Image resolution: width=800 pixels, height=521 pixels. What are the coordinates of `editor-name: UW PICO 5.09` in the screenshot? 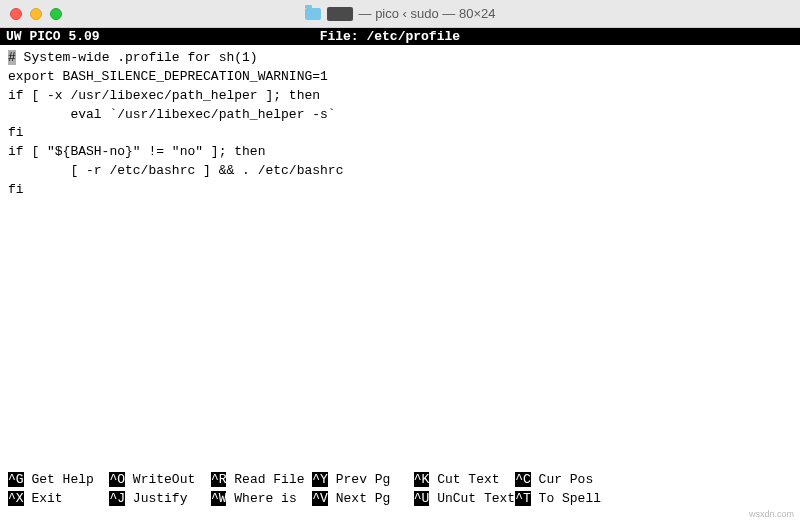 It's located at (73, 36).